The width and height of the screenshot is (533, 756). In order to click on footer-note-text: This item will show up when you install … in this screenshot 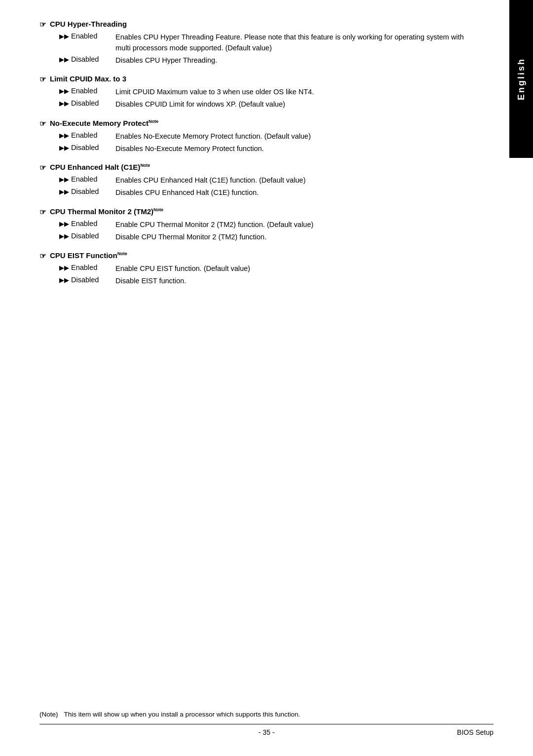, I will do `click(183, 715)`.